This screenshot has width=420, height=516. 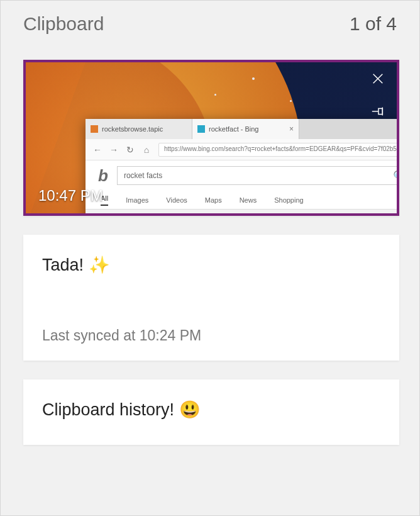 What do you see at coordinates (378, 111) in the screenshot?
I see `pin-icon` at bounding box center [378, 111].